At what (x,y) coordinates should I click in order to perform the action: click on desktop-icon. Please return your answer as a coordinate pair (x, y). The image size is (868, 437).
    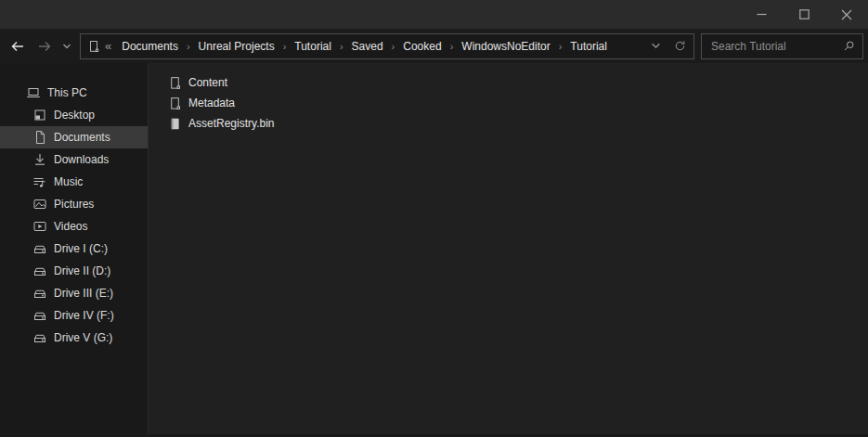
    Looking at the image, I should click on (40, 115).